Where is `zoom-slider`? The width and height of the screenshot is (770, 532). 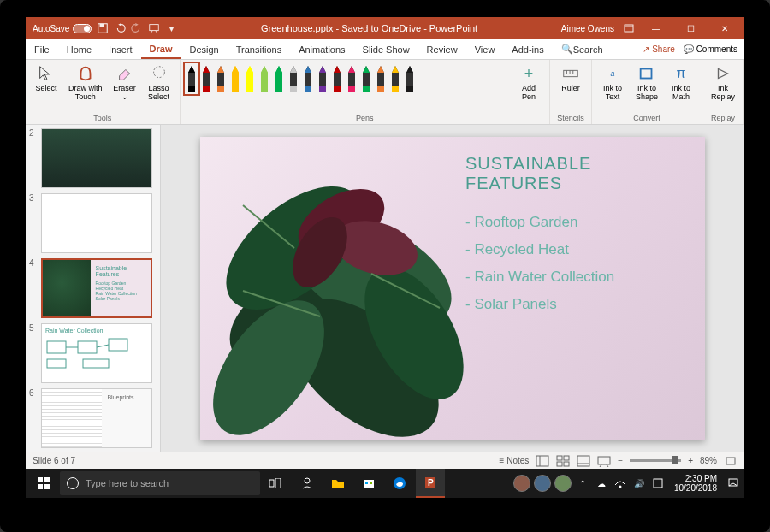 zoom-slider is located at coordinates (655, 460).